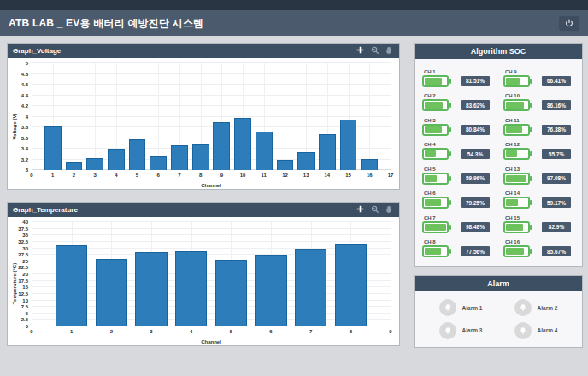 The image size is (588, 376). Describe the element at coordinates (53, 174) in the screenshot. I see `x-tick-label: 1` at that location.